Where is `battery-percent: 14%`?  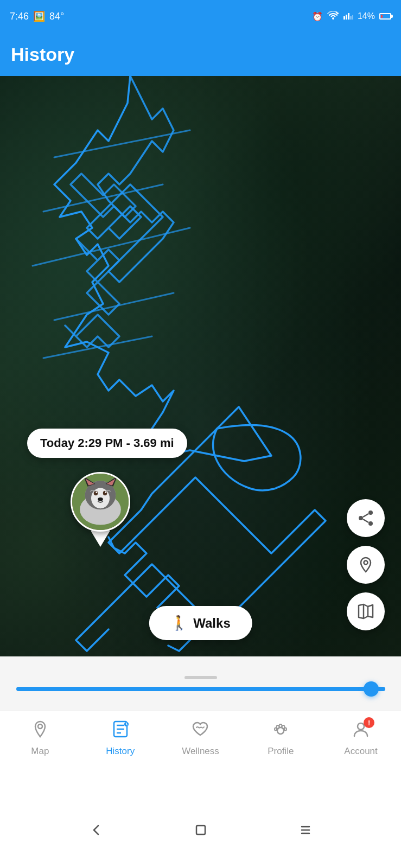
battery-percent: 14% is located at coordinates (366, 16).